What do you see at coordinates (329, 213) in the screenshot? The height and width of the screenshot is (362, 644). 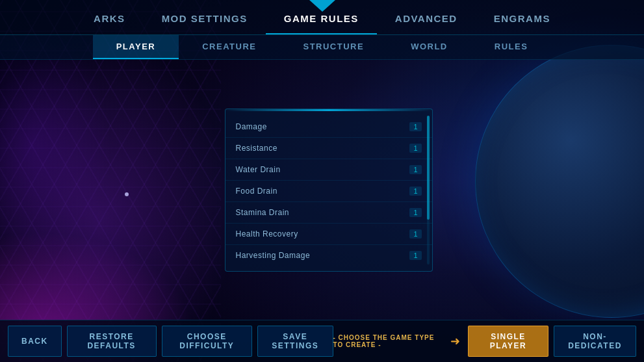 I see `settings-item-stamina-drain: Stamina Drain 1` at bounding box center [329, 213].